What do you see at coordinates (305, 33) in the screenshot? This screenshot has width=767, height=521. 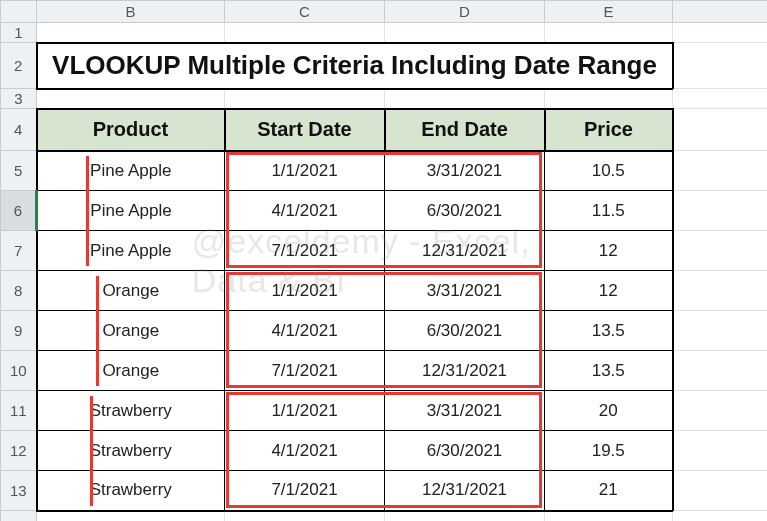 I see `cell-C1` at bounding box center [305, 33].